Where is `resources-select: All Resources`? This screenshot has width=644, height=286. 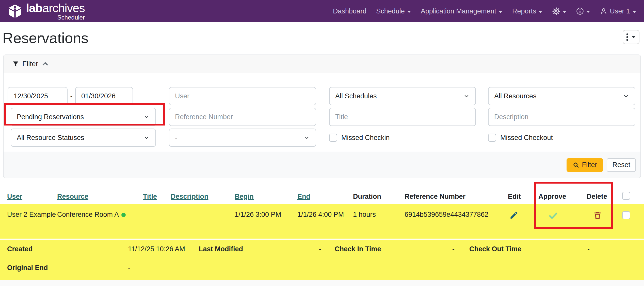
resources-select: All Resources is located at coordinates (562, 96).